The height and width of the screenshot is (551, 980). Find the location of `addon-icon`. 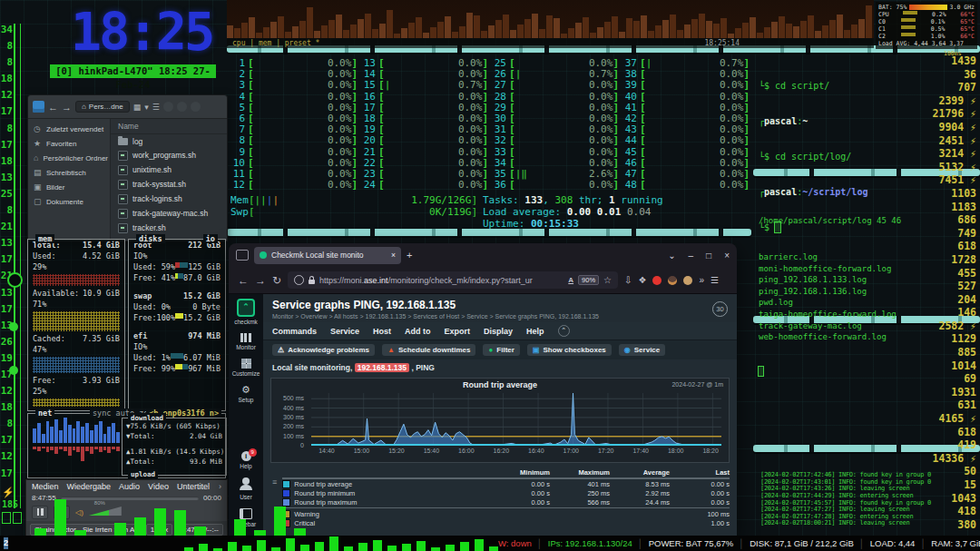

addon-icon is located at coordinates (672, 280).